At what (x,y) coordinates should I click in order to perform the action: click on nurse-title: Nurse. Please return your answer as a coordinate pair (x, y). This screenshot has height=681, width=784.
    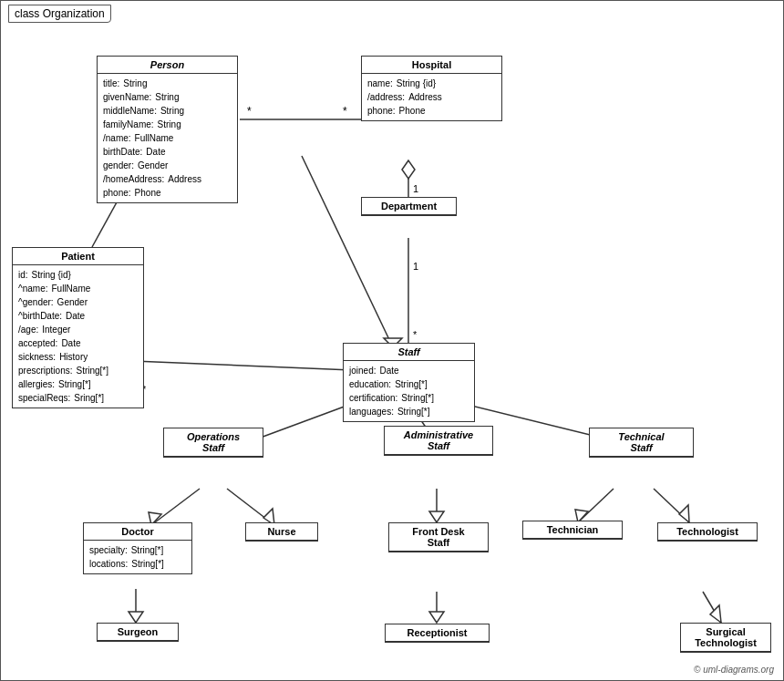
    Looking at the image, I should click on (282, 532).